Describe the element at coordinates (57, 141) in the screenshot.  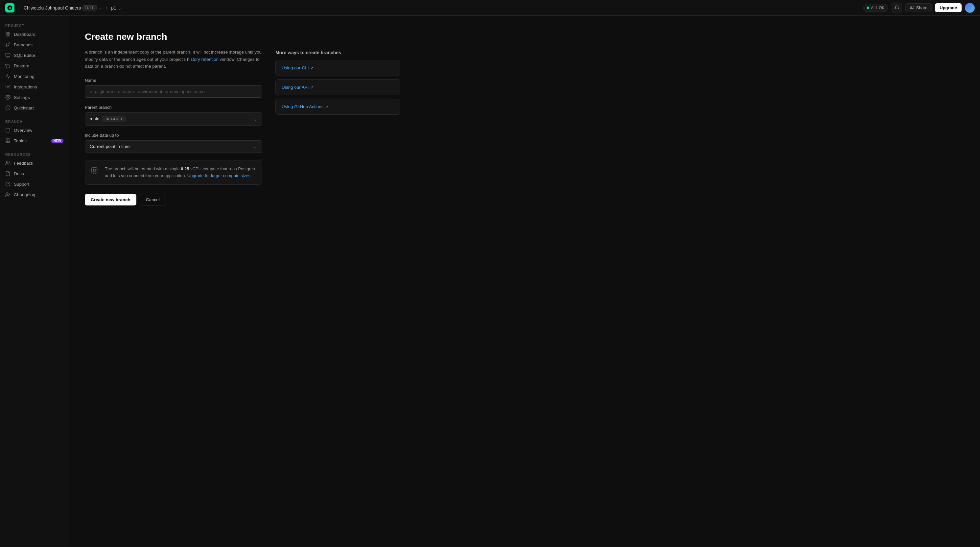
I see `tables-new-badge: NEW` at that location.